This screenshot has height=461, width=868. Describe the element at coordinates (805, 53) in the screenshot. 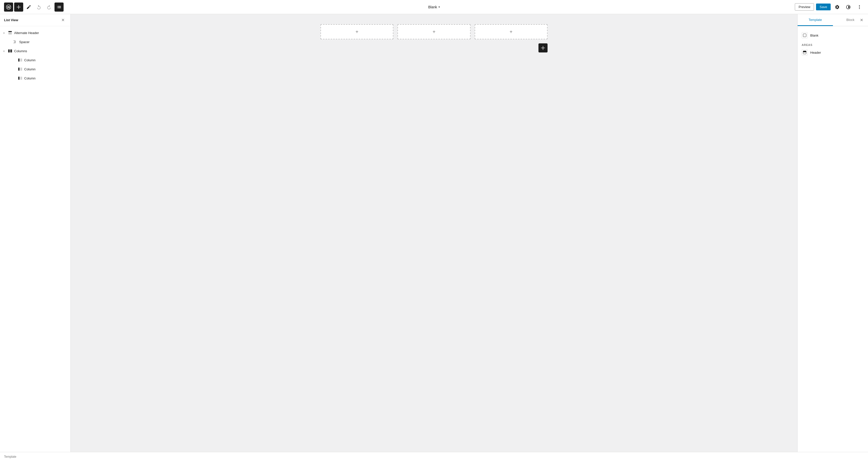

I see `header-icon` at that location.